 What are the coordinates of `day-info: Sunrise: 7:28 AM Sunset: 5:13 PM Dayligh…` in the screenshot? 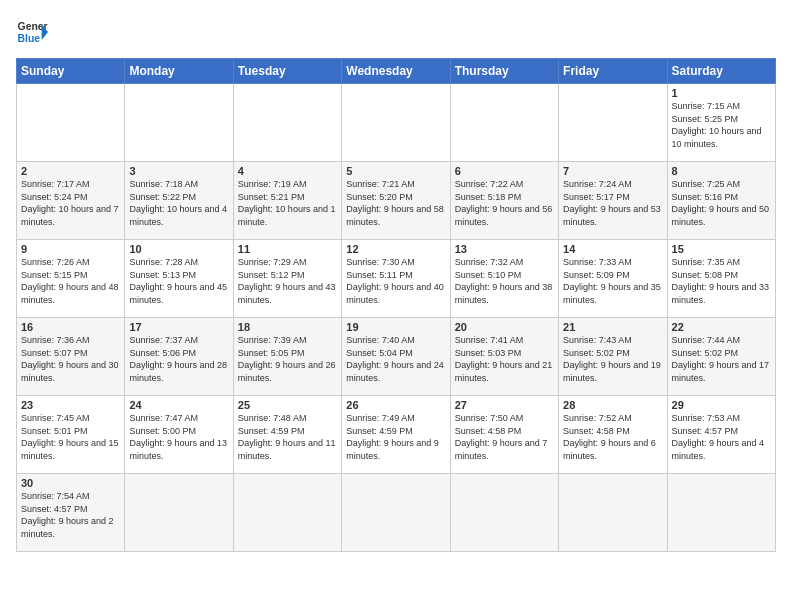 It's located at (178, 281).